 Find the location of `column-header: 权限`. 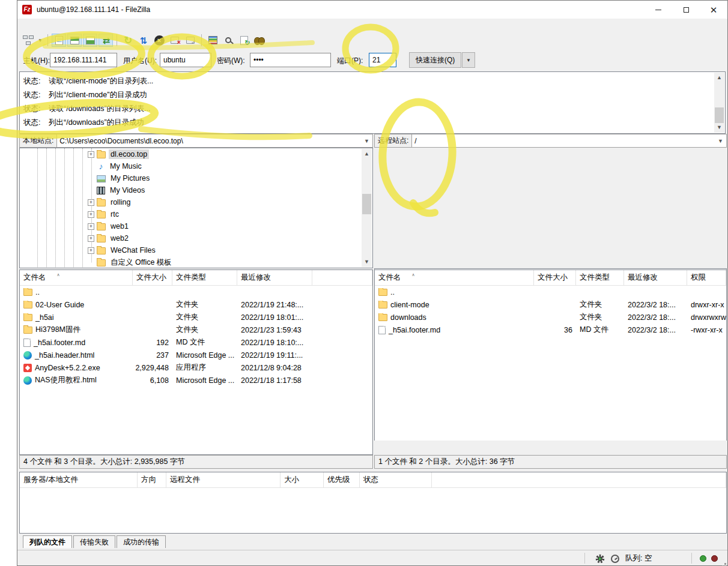

column-header: 权限 is located at coordinates (706, 277).